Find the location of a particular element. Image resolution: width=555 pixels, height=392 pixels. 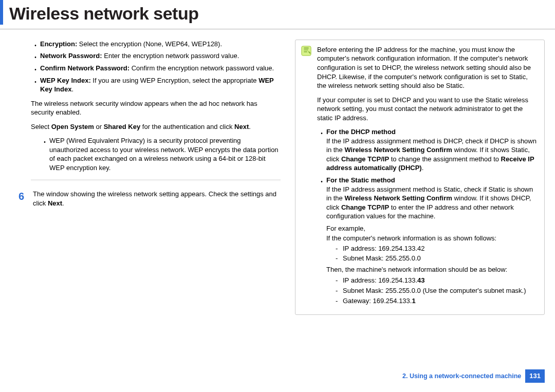

bullet-text: For the DHCP method If the IP address as… is located at coordinates (432, 150).